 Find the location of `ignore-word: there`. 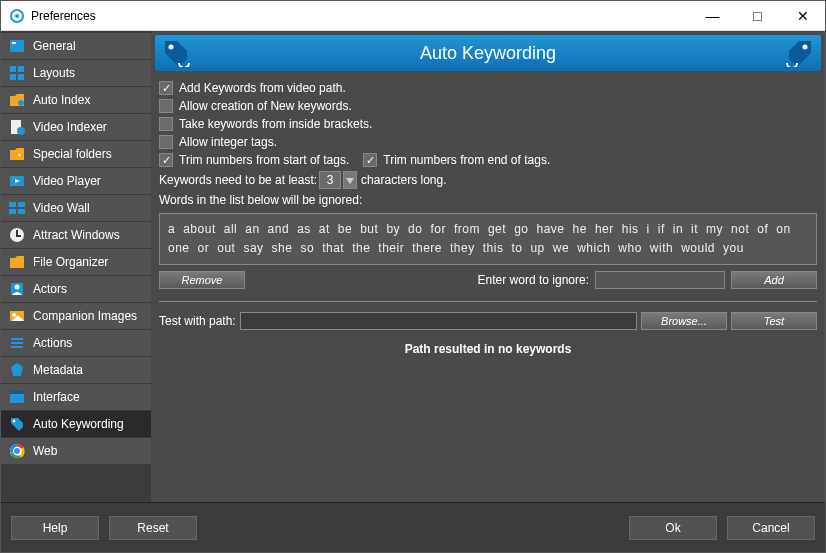

ignore-word: there is located at coordinates (427, 248).